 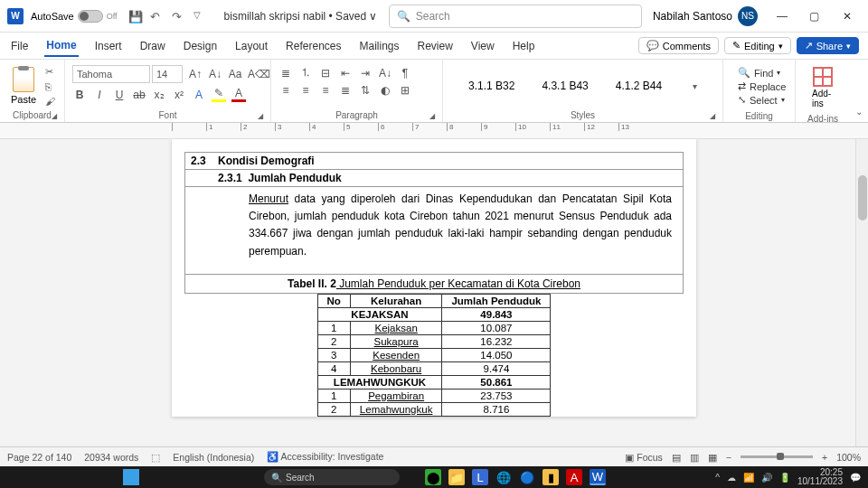 What do you see at coordinates (694, 457) in the screenshot?
I see `read-mode-icon: ▥` at bounding box center [694, 457].